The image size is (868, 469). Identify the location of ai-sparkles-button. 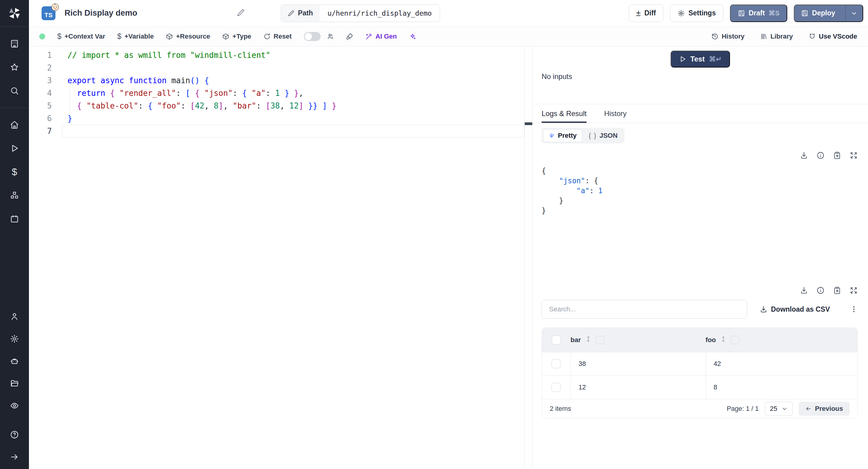
(412, 36).